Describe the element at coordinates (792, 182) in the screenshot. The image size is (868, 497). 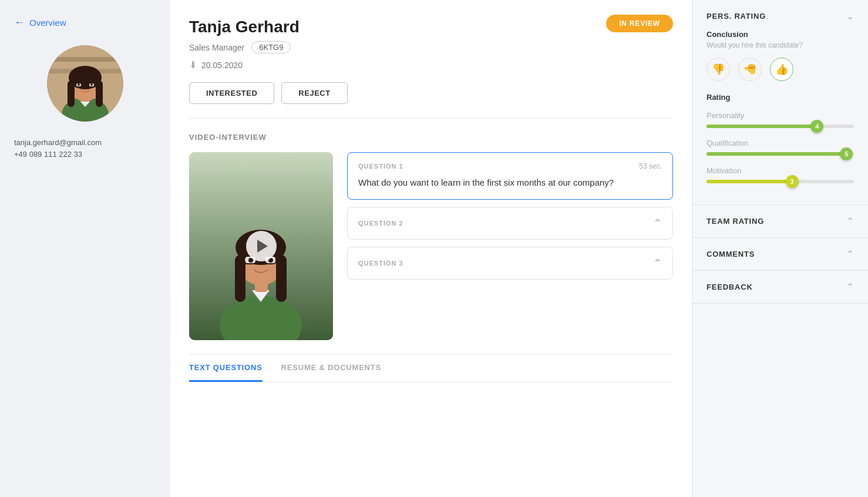
I see `motivation-thumb: 3` at that location.